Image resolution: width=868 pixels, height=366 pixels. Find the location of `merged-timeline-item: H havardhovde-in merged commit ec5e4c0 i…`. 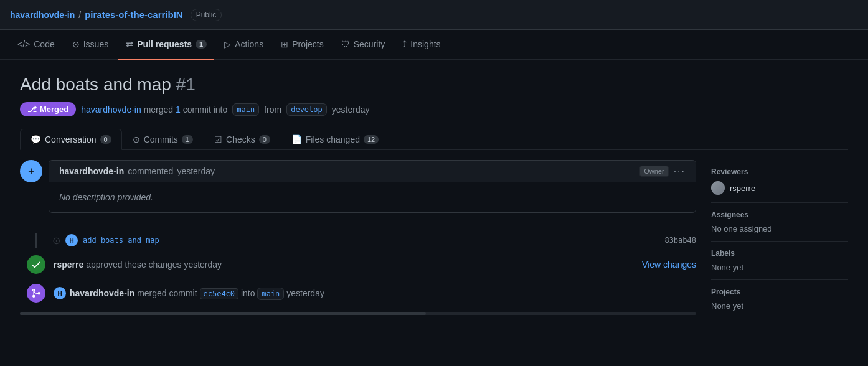

merged-timeline-item: H havardhovde-in merged commit ec5e4c0 i… is located at coordinates (358, 293).